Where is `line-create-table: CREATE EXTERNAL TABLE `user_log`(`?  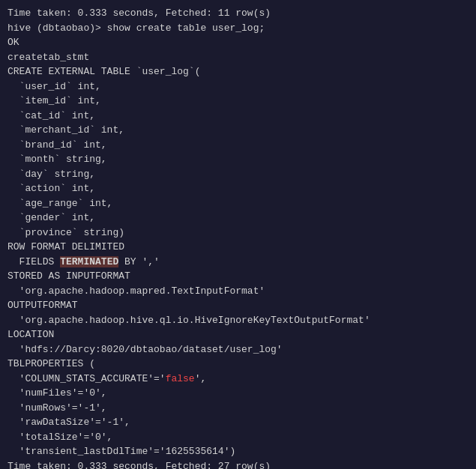
line-create-table: CREATE EXTERNAL TABLE `user_log`( is located at coordinates (238, 72).